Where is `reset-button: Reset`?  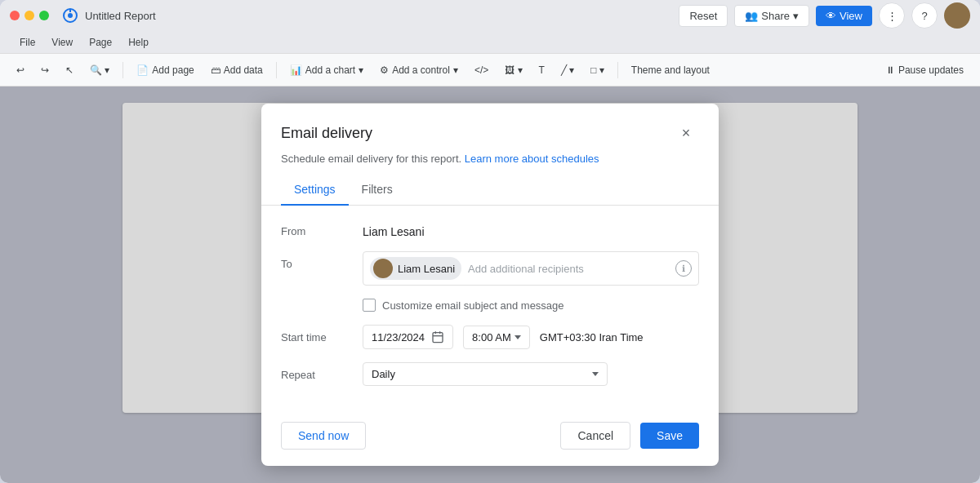
reset-button: Reset is located at coordinates (703, 16).